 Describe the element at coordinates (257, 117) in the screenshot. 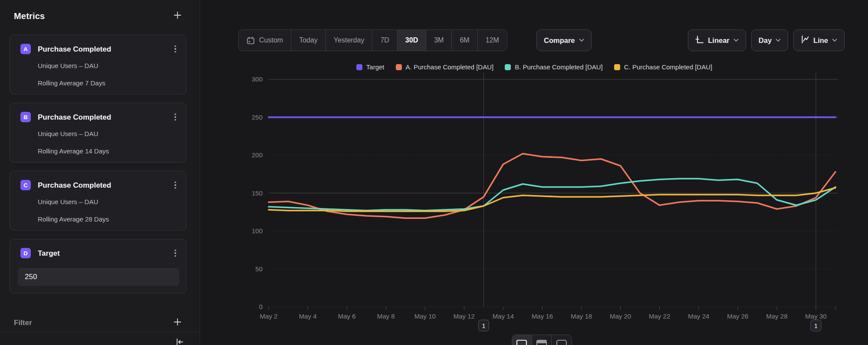

I see `y-axis-tick-label: 250` at that location.